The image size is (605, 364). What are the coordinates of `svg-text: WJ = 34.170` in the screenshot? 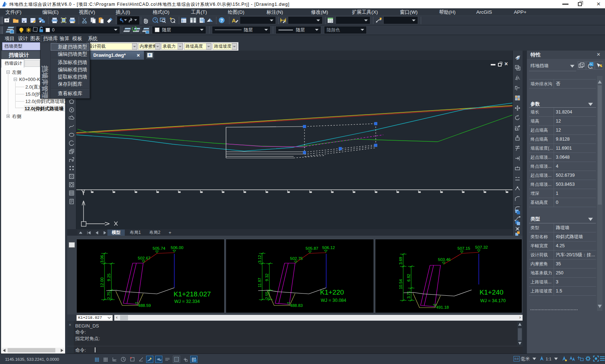 It's located at (493, 301).